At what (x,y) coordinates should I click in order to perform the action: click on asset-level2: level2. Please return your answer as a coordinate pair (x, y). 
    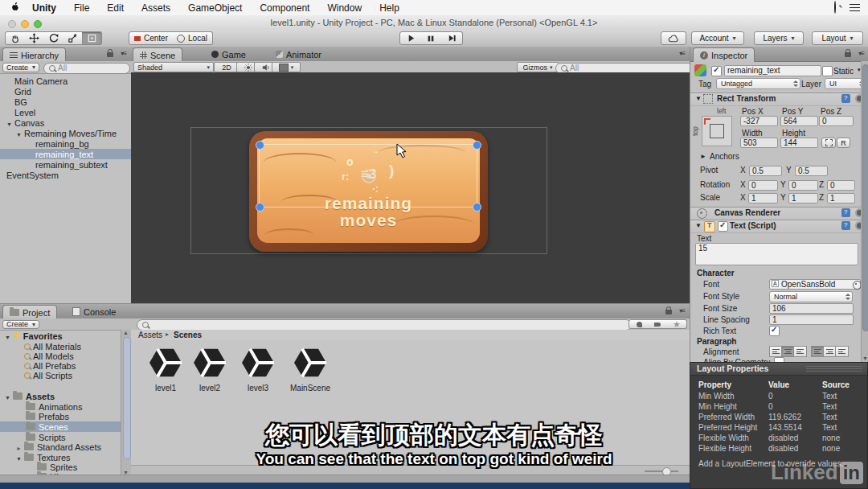
    Looking at the image, I should click on (210, 368).